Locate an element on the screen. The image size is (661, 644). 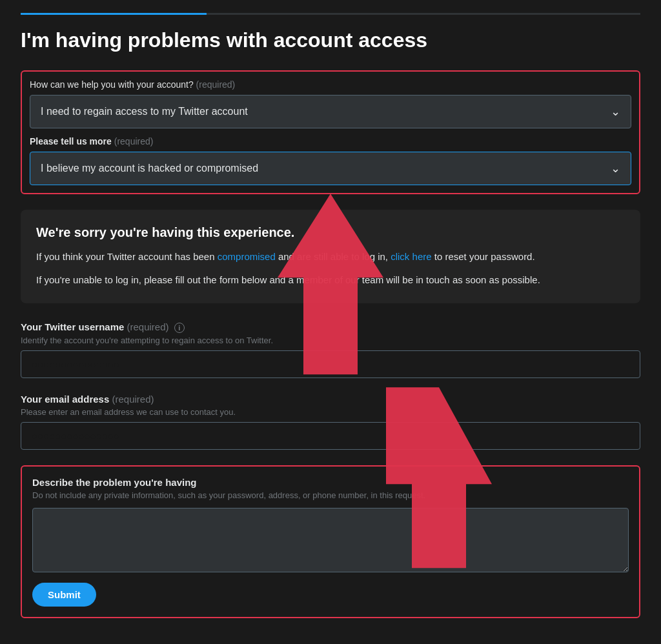
tell-more-dropdown-wrapper: I believe my account is hacked or compro… is located at coordinates (330, 168).